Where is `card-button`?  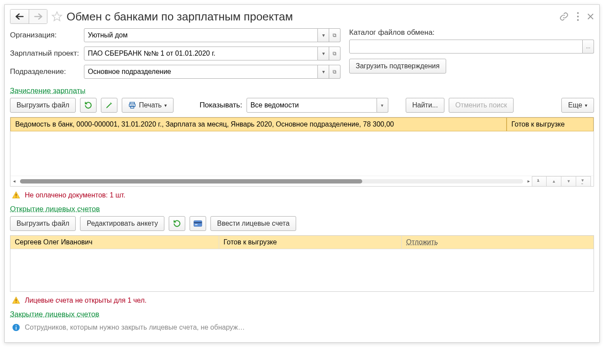 card-button is located at coordinates (198, 224).